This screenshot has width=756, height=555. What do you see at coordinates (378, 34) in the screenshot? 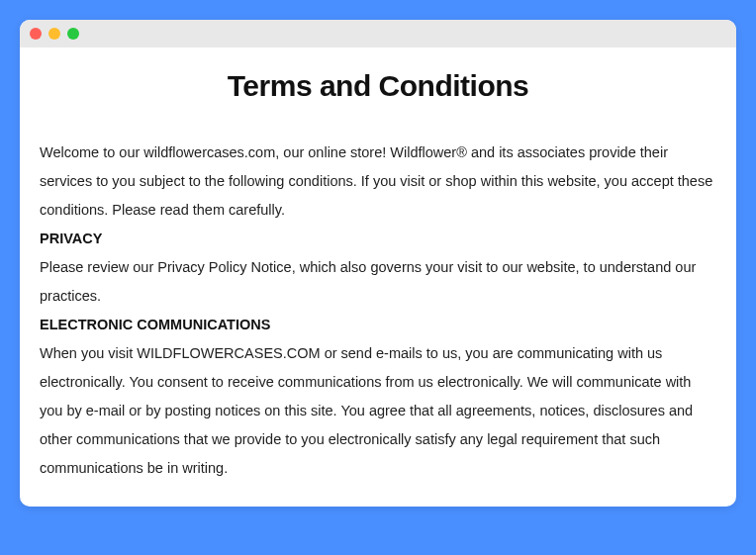
I see `window-titlebar` at bounding box center [378, 34].